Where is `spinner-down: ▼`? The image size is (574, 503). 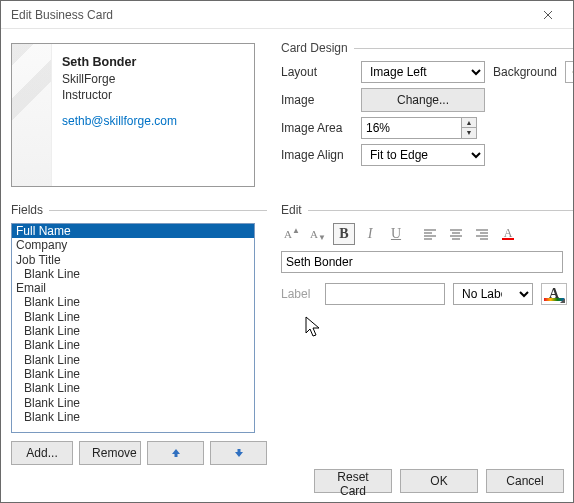 spinner-down: ▼ is located at coordinates (469, 134).